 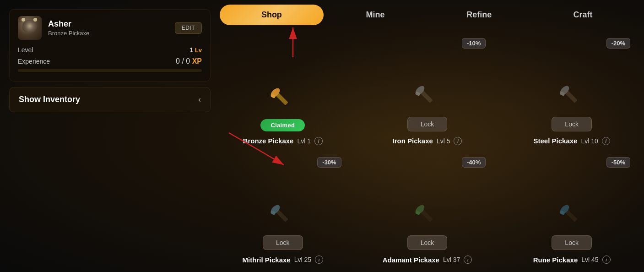 I want to click on iron-pickaxe-info-icon: i, so click(x=458, y=141).